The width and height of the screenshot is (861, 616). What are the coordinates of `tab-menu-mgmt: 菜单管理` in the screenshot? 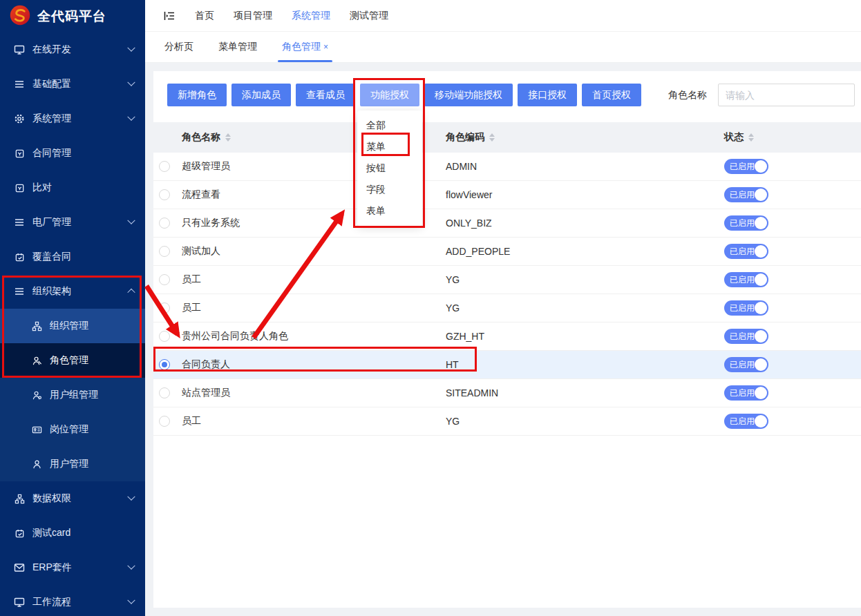 It's located at (238, 47).